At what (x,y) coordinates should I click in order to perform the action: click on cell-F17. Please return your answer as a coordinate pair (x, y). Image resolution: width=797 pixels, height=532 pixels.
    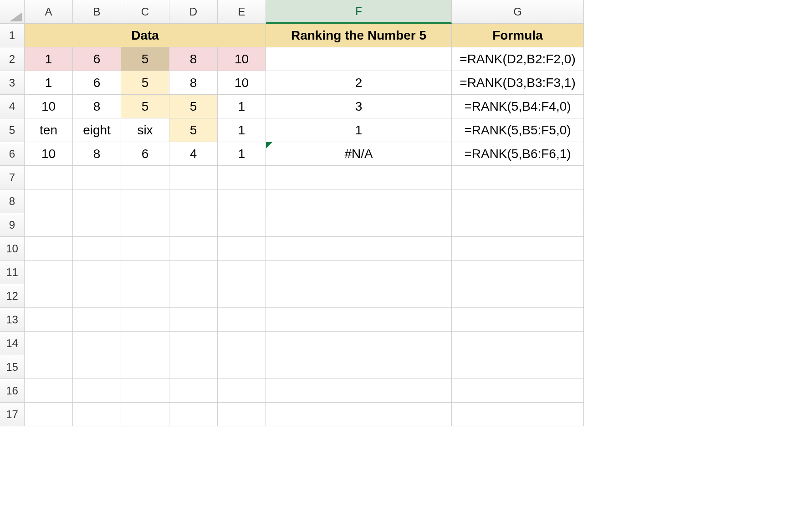
    Looking at the image, I should click on (359, 414).